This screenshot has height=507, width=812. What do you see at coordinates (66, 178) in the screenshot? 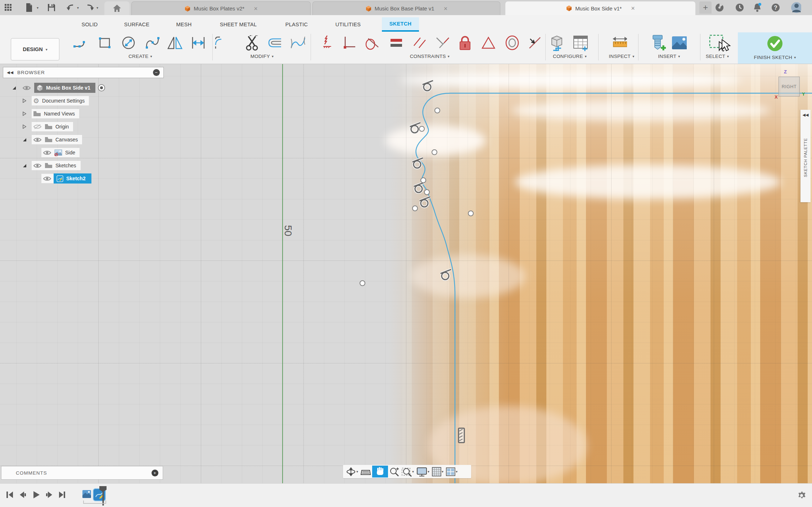
I see `browser-row-sketch2-selected: Sketch2` at bounding box center [66, 178].